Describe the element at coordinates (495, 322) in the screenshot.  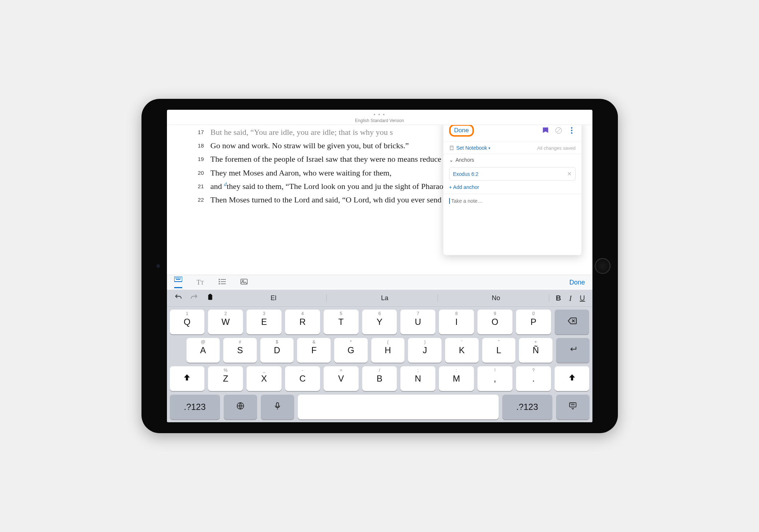
I see `key-O: 9O` at that location.